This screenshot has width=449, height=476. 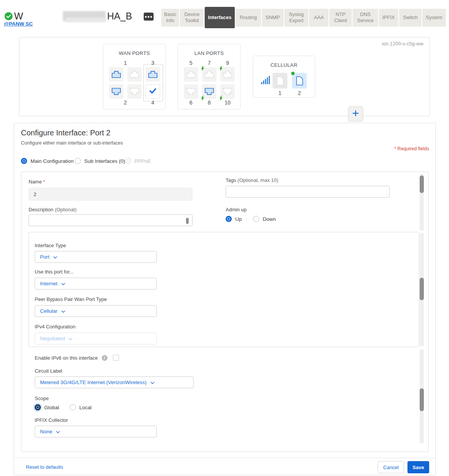 What do you see at coordinates (19, 16) in the screenshot?
I see `device-name-prefix: W` at bounding box center [19, 16].